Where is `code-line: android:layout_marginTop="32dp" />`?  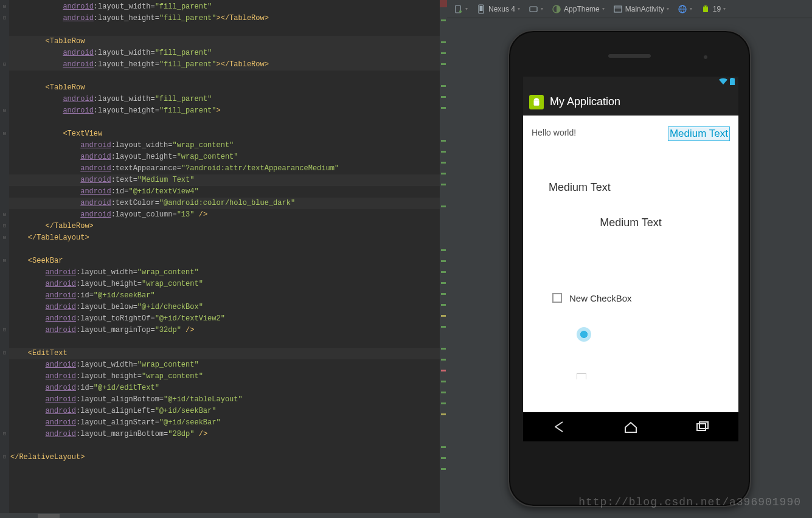 code-line: android:layout_marginTop="32dp" /> is located at coordinates (224, 331).